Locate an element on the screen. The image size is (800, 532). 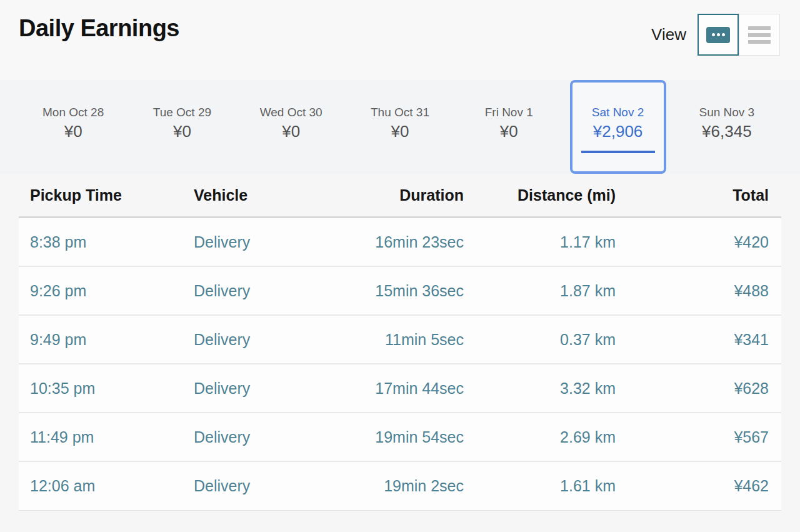
table-row: 11:49 pmDelivery19min 54sec2.69 km¥567 is located at coordinates (400, 438).